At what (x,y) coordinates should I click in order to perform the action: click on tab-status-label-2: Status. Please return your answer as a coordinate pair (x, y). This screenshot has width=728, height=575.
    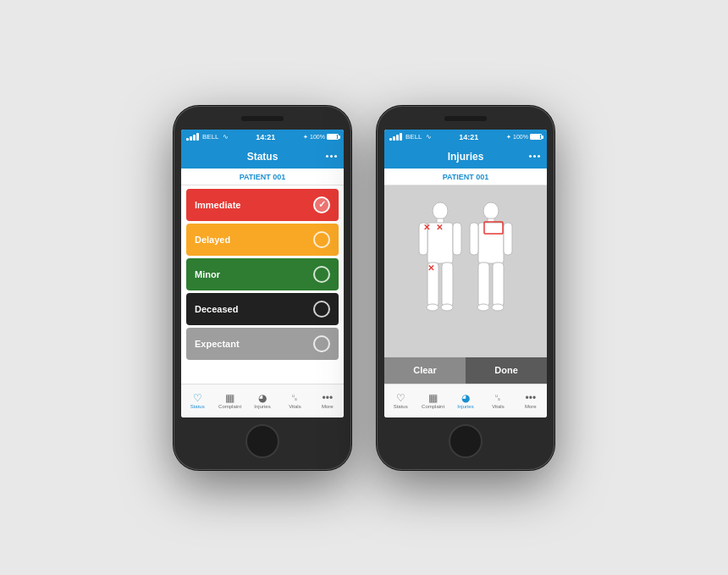
    Looking at the image, I should click on (401, 406).